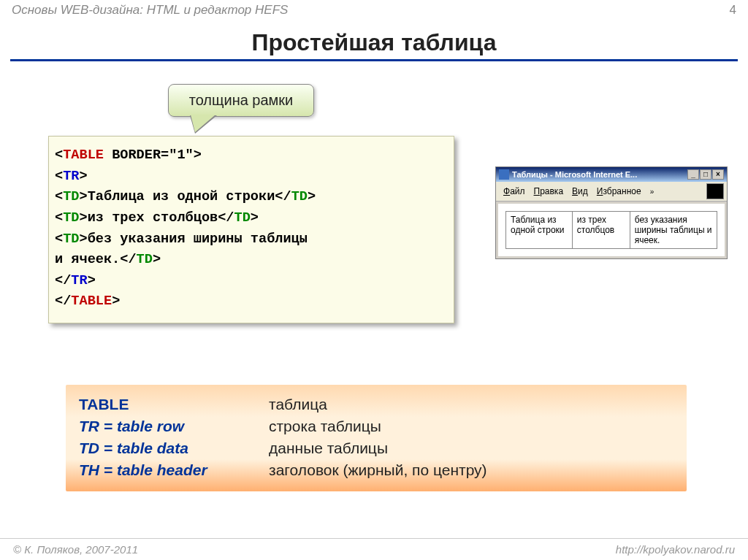  What do you see at coordinates (174, 448) in the screenshot?
I see `legend-term: TD = table data` at bounding box center [174, 448].